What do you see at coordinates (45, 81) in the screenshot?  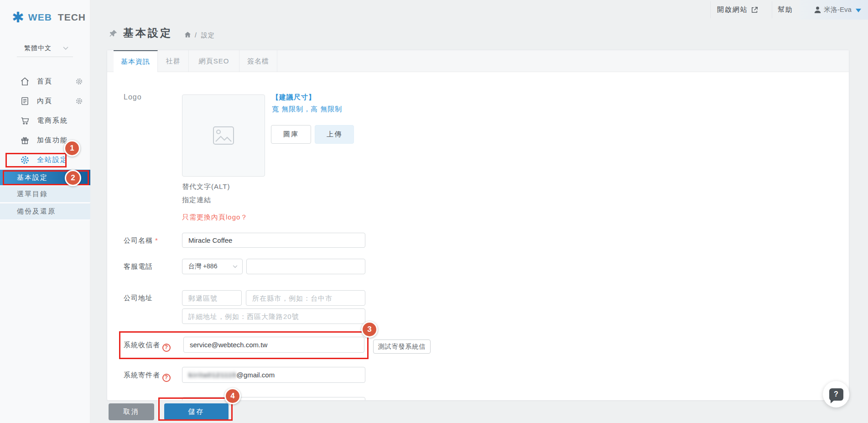 I see `sidebar-item-label: 首頁` at bounding box center [45, 81].